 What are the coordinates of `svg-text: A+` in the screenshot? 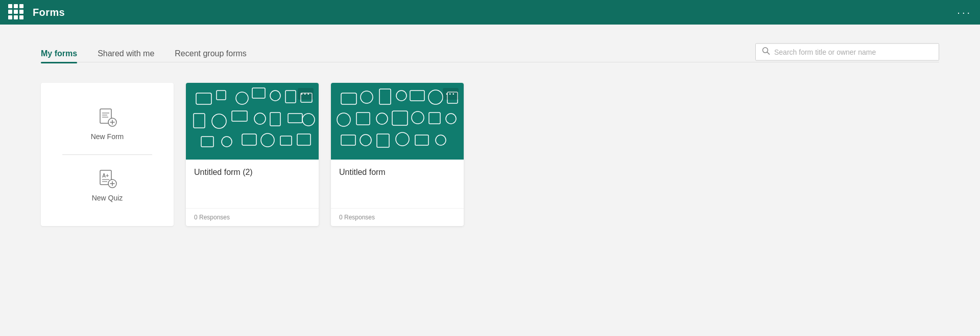 It's located at (105, 176).